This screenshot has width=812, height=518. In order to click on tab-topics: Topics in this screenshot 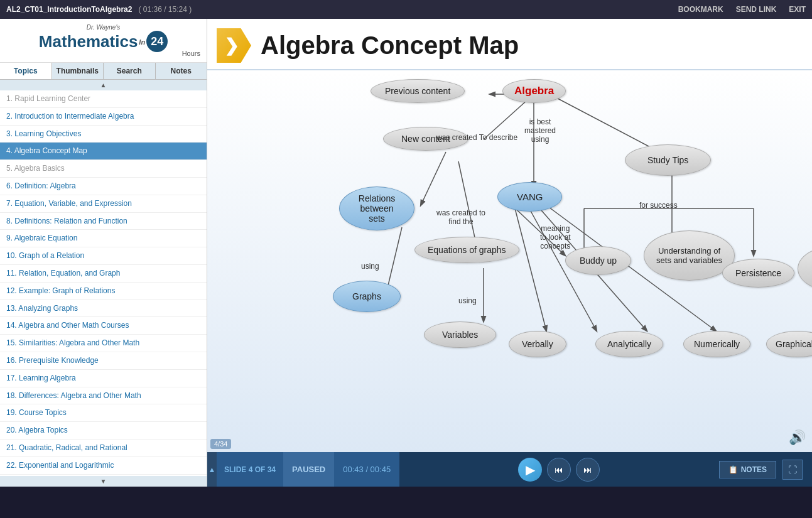, I will do `click(26, 71)`.